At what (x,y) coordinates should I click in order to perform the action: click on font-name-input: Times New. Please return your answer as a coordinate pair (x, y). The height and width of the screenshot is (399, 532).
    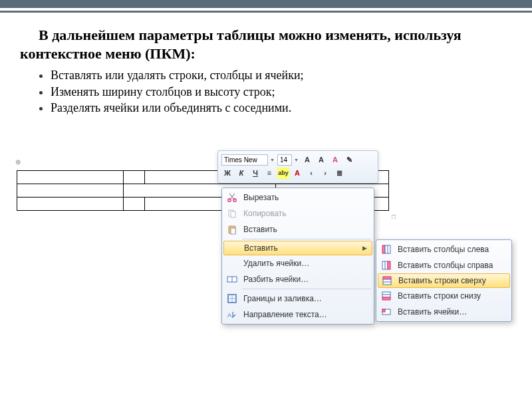
    Looking at the image, I should click on (245, 160).